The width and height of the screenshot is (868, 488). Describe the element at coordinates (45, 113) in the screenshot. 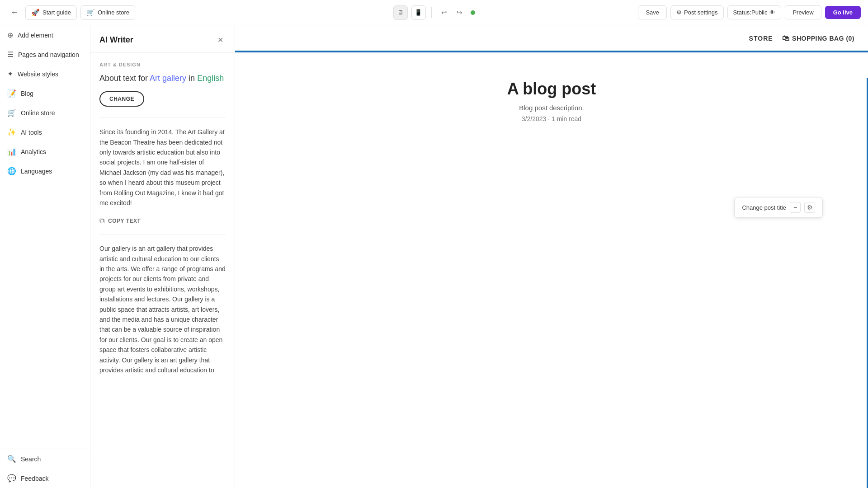

I see `sidebar-item-online-store: 🛒 Online store` at that location.